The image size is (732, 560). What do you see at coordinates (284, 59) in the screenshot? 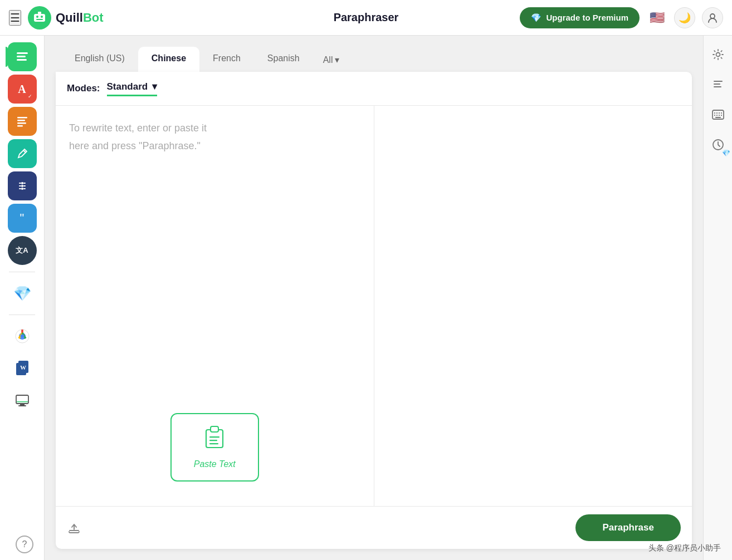
I see `tab-spanish: Spanish` at bounding box center [284, 59].